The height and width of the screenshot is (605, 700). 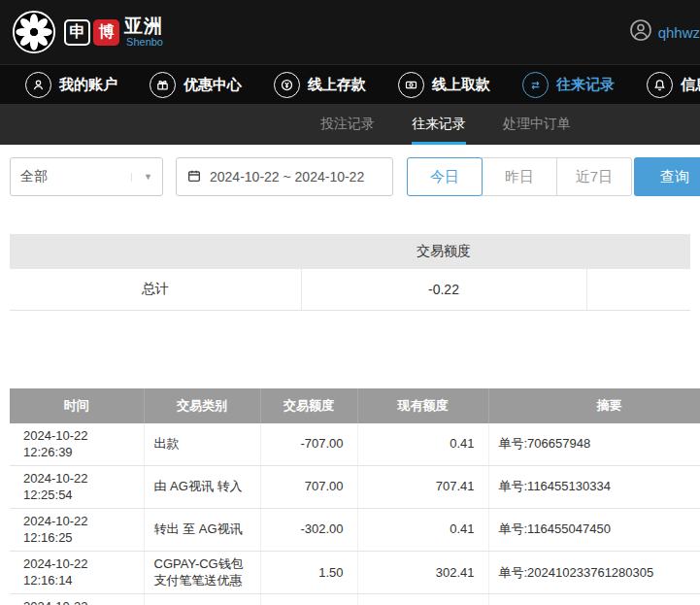 I want to click on summary-header-row: 交易额度, so click(x=350, y=252).